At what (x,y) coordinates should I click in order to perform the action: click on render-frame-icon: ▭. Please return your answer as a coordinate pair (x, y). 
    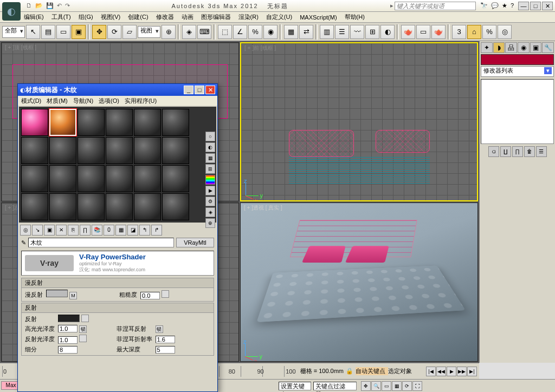
    Looking at the image, I should click on (423, 32).